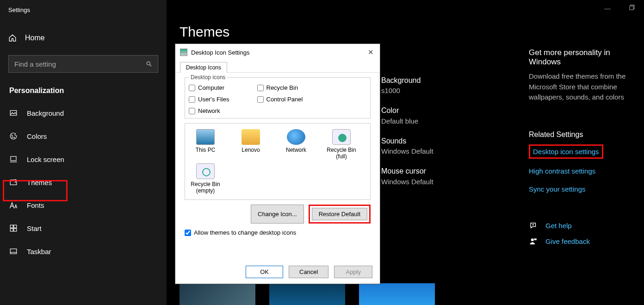 This screenshot has width=644, height=305. I want to click on palette-icon, so click(13, 136).